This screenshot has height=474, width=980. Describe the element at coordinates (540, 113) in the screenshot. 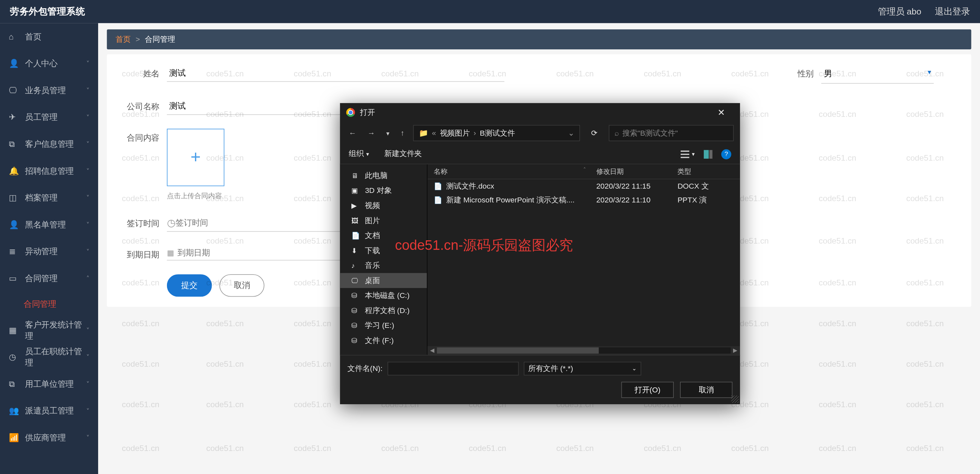

I see `dialog-titlebar: 打开 ✕` at that location.